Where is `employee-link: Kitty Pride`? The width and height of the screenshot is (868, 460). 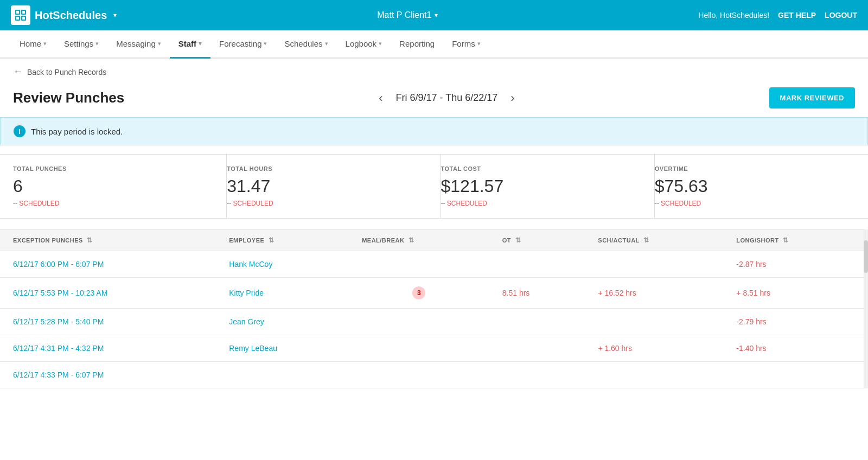
employee-link: Kitty Pride is located at coordinates (246, 293).